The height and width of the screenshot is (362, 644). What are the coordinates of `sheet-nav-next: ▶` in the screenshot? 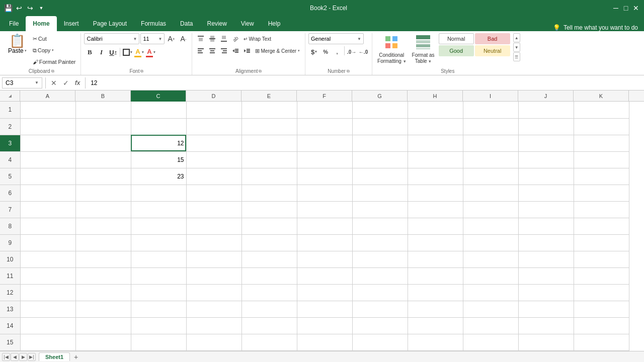 It's located at (23, 357).